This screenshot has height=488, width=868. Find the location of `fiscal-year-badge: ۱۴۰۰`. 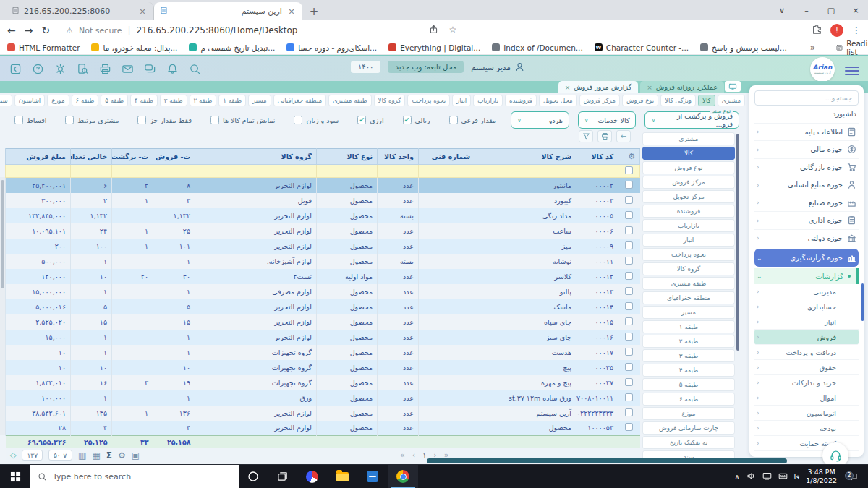

fiscal-year-badge: ۱۴۰۰ is located at coordinates (366, 67).